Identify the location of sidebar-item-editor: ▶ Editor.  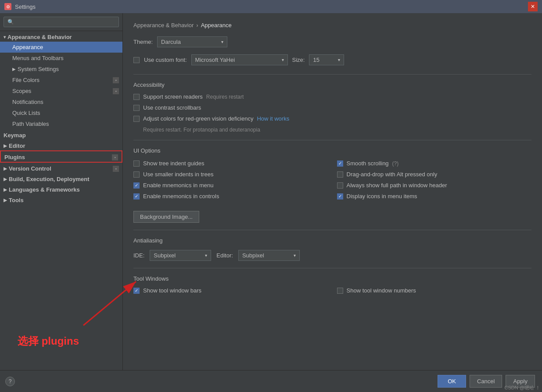
(61, 145).